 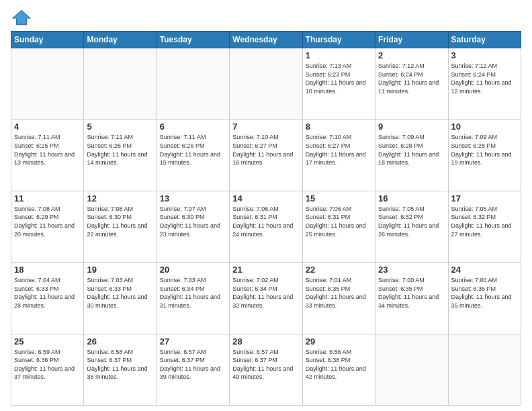 I want to click on day-number: 21, so click(x=266, y=270).